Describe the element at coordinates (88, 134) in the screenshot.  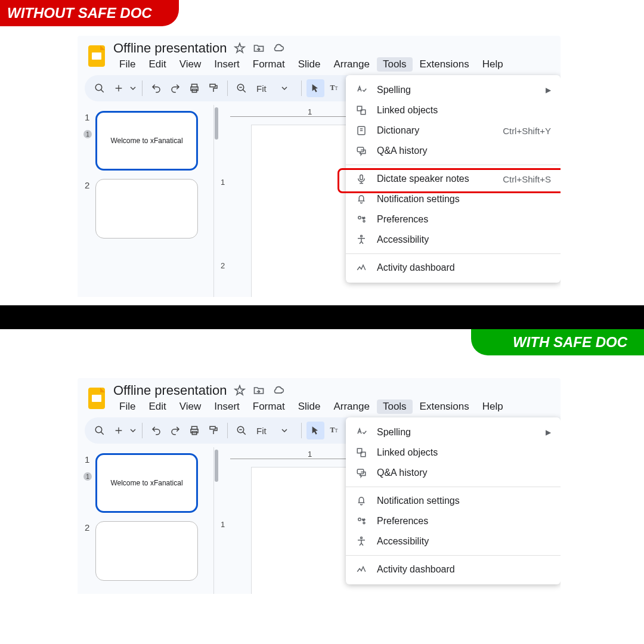
I see `thumb-badge: 1` at that location.